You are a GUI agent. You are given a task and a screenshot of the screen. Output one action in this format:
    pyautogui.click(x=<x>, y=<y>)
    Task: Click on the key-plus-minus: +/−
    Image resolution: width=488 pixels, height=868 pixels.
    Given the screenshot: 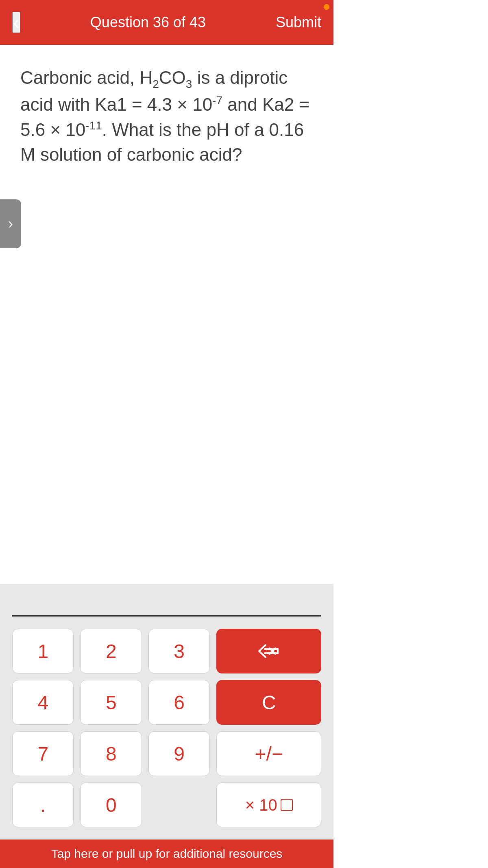 What is the action you would take?
    pyautogui.click(x=269, y=754)
    